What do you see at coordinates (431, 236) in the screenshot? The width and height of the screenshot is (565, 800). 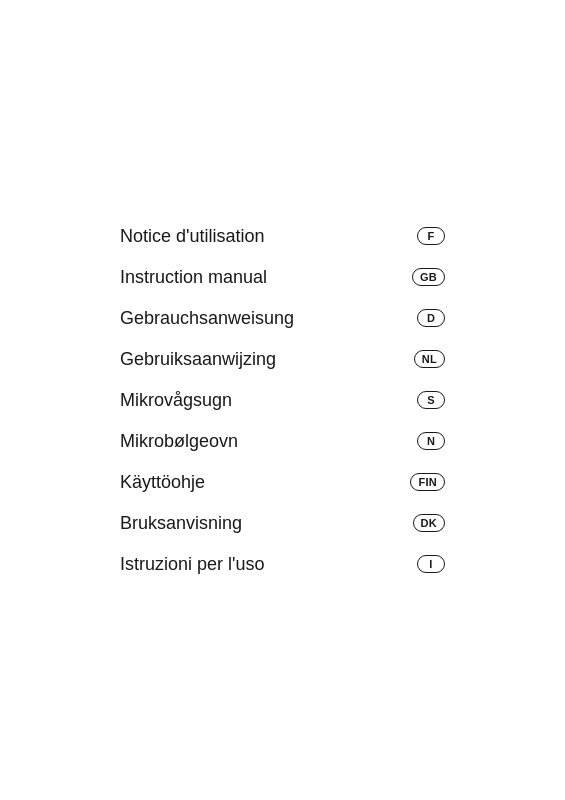 I see `menu-item-badge: F` at bounding box center [431, 236].